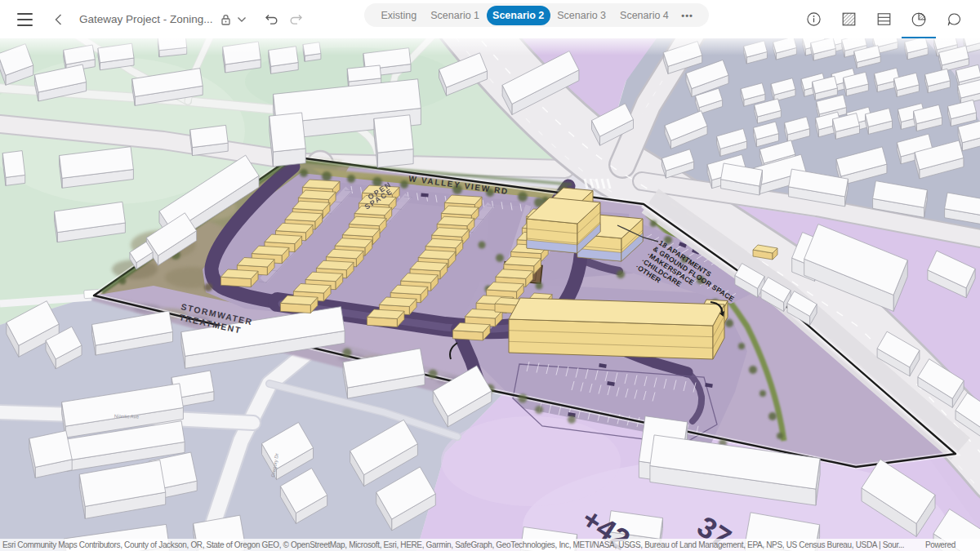  I want to click on redo-icon, so click(296, 20).